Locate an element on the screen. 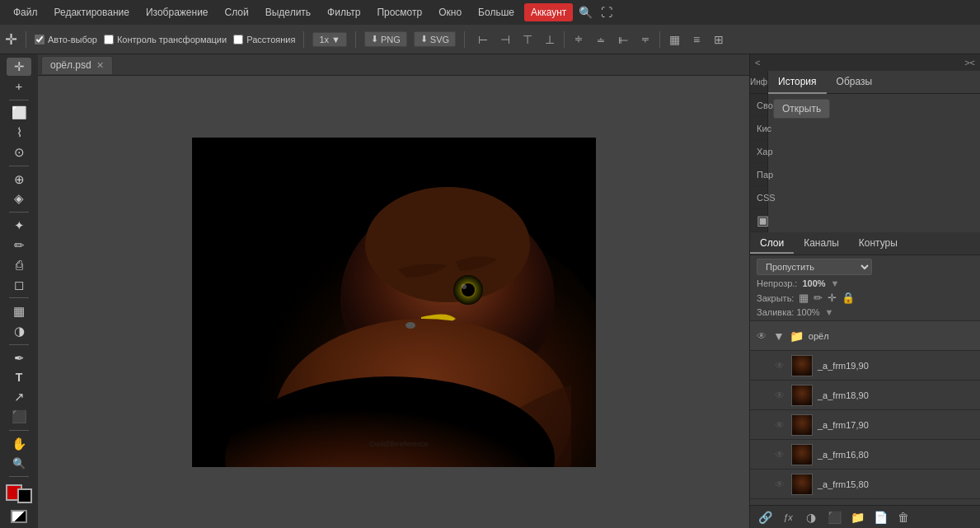 This screenshot has height=528, width=980. opacity-arrow: ▼ is located at coordinates (836, 283).